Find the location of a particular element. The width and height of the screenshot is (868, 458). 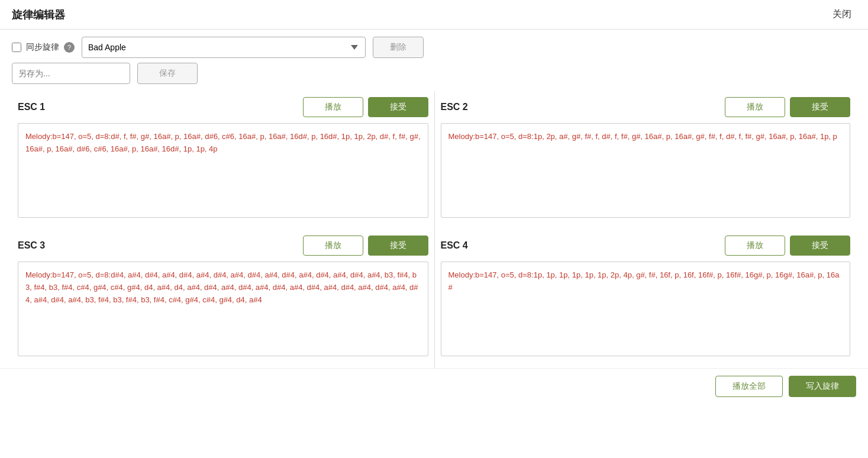

track-header-esc1: ESC 1 播放 接受 is located at coordinates (223, 107).